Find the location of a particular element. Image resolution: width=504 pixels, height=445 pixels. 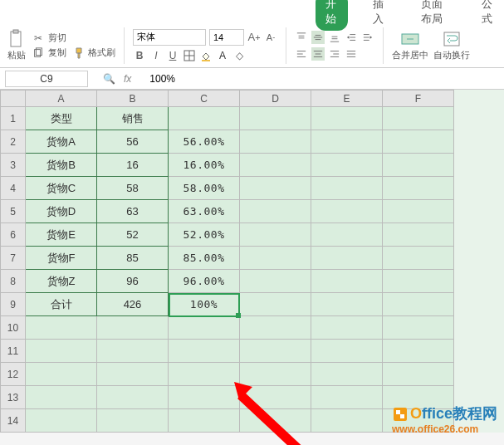

row-header: 12 is located at coordinates (13, 374).